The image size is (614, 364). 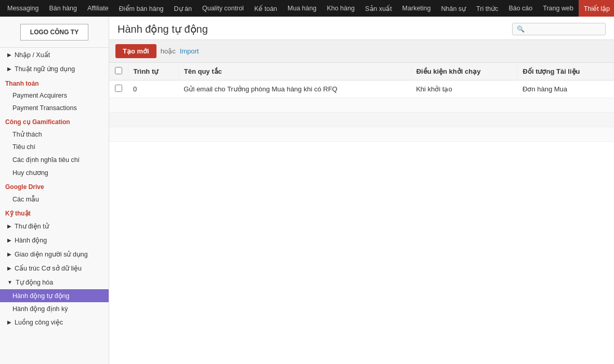 I want to click on chevron-right-icon-6: ▶, so click(x=9, y=268).